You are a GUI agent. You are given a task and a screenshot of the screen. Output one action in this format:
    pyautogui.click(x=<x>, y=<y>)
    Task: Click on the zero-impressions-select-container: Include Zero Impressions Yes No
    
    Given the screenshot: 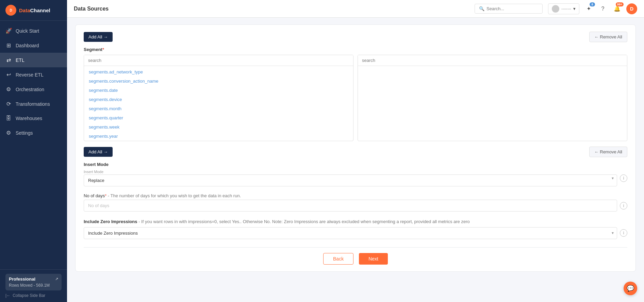 What is the action you would take?
    pyautogui.click(x=350, y=233)
    